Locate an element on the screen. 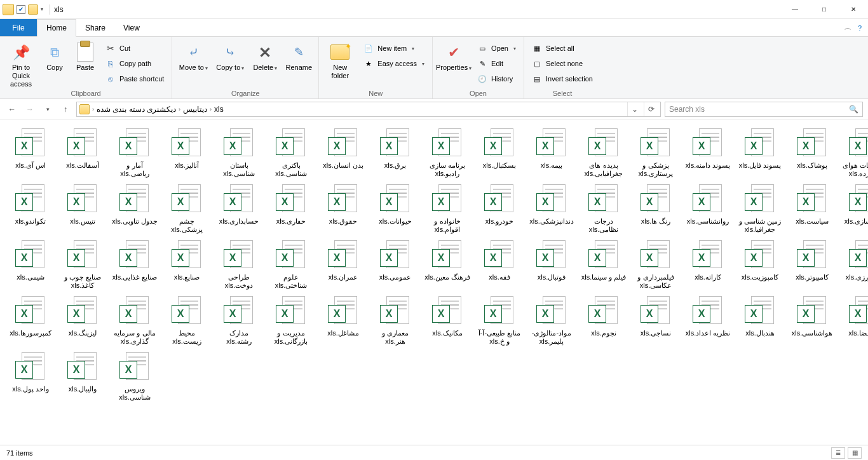 Image resolution: width=868 pixels, height=460 pixels. minimize-ribbon-icon: ︿ is located at coordinates (848, 28).